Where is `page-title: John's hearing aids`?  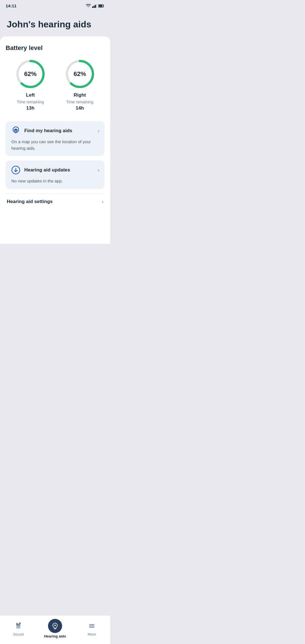
page-title: John's hearing aids is located at coordinates (55, 24).